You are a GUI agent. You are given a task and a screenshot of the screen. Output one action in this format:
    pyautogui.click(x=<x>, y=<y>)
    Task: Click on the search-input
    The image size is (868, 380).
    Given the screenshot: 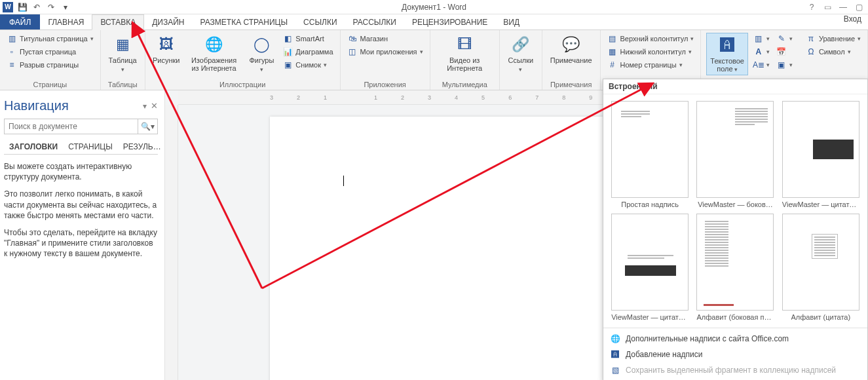 What is the action you would take?
    pyautogui.click(x=71, y=126)
    